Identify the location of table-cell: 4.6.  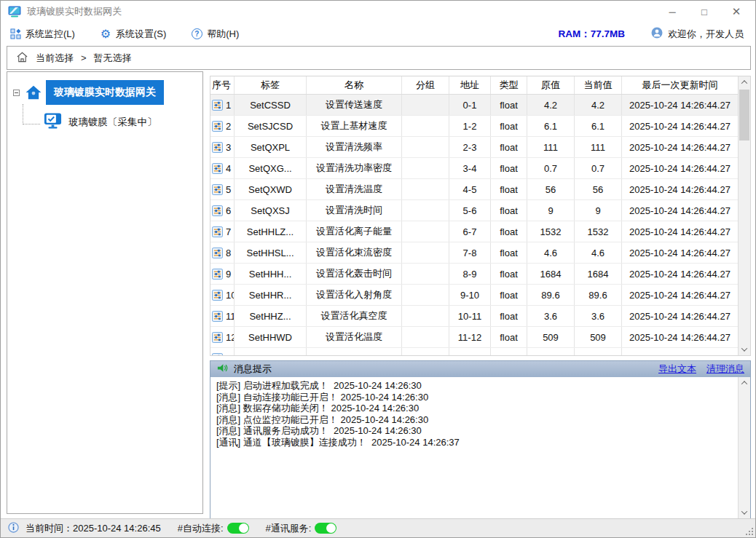
(551, 253).